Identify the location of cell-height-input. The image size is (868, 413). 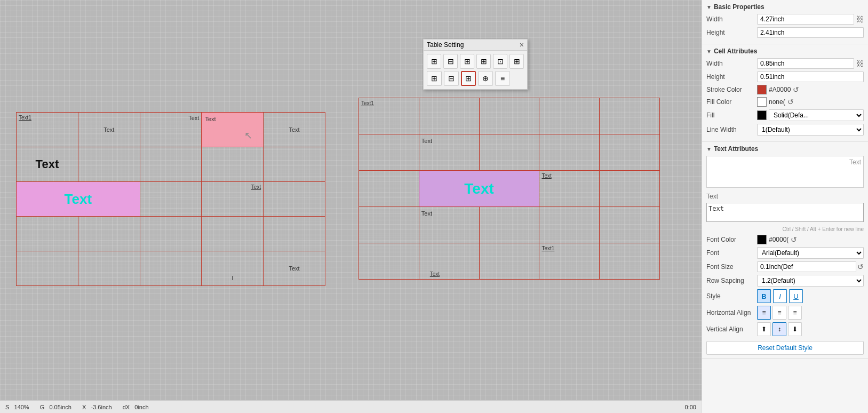
(810, 77).